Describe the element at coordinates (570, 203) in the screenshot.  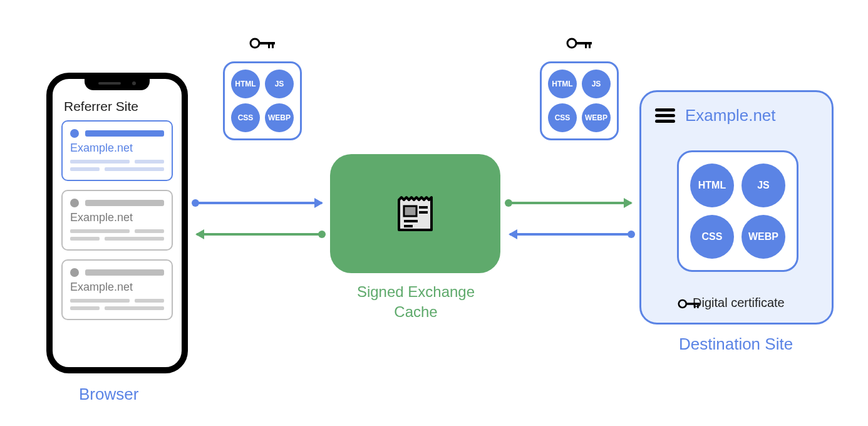
I see `arrow-cache-to-destination` at that location.